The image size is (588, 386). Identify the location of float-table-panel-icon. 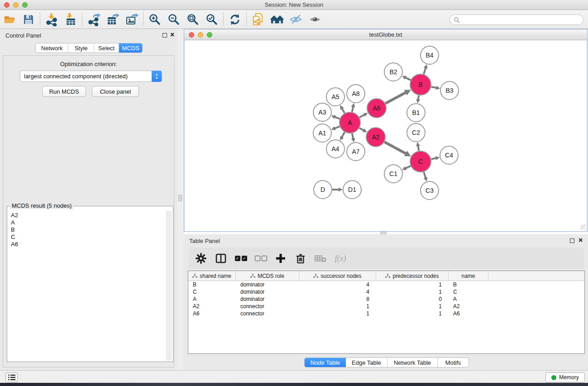
(572, 241).